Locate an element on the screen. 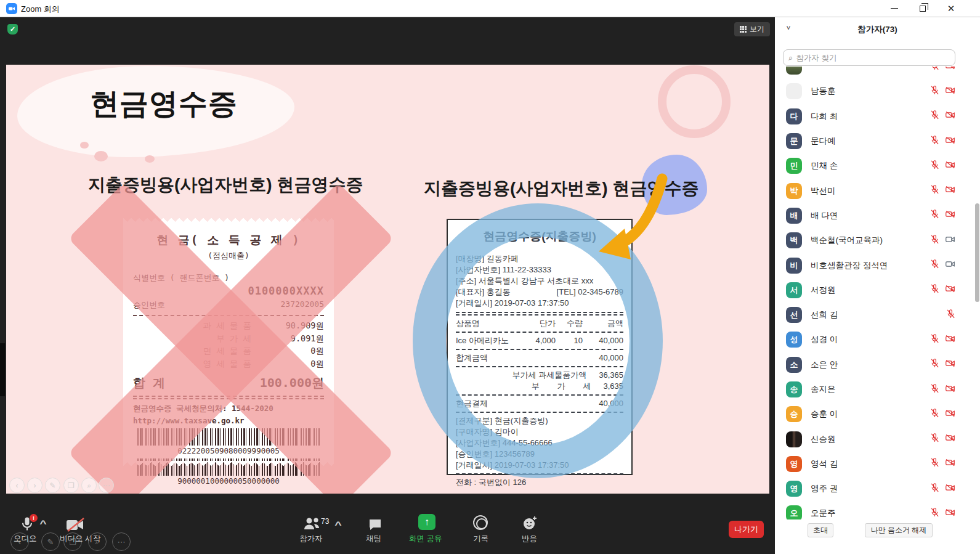 This screenshot has height=554, width=980. participant-name: 선희 김 is located at coordinates (824, 315).